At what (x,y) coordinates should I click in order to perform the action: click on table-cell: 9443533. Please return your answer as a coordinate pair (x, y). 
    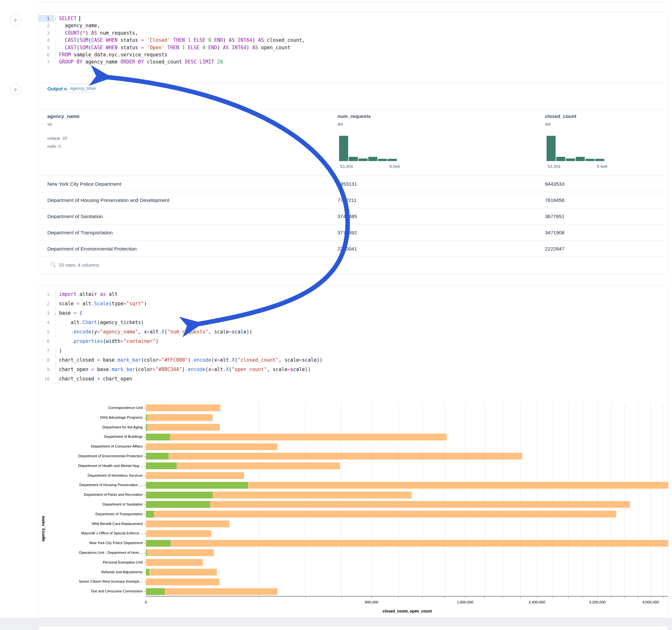
    Looking at the image, I should click on (555, 184).